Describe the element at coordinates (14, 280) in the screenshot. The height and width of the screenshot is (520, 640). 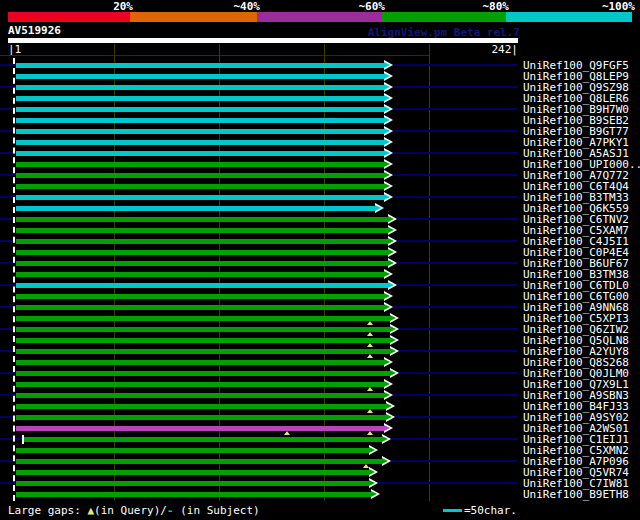
I see `query-start-dashed-line` at that location.